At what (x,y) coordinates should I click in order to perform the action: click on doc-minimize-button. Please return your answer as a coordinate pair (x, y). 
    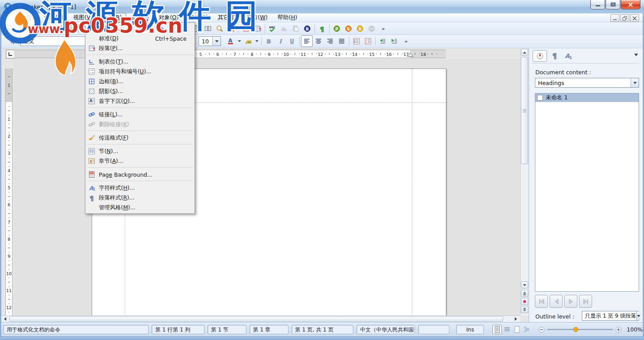
    Looking at the image, I should click on (615, 18).